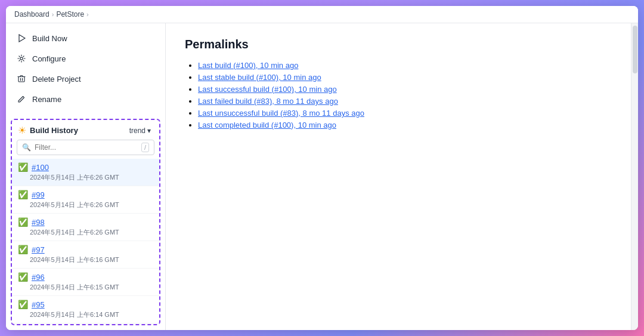 The width and height of the screenshot is (644, 336). Describe the element at coordinates (86, 147) in the screenshot. I see `filter-bar: 🔍 /` at that location.